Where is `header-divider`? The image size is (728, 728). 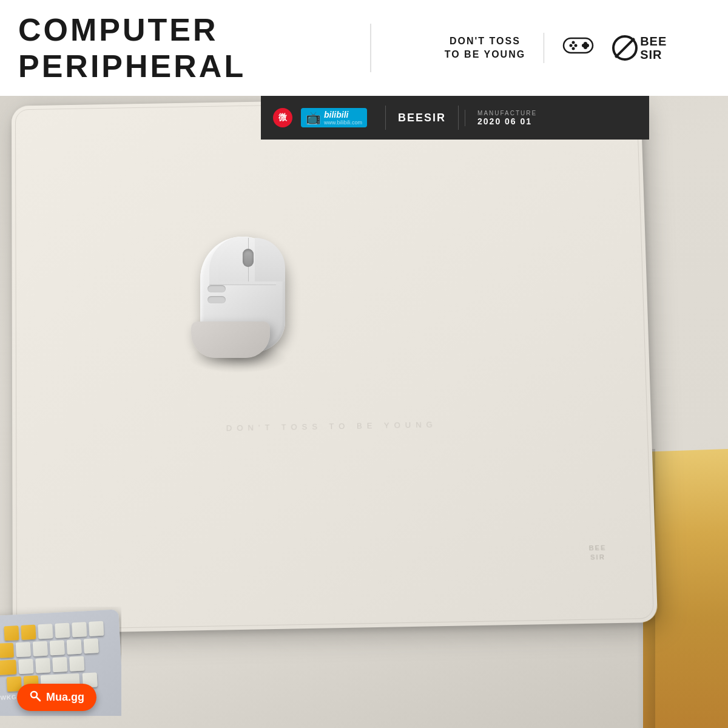
header-divider is located at coordinates (371, 48).